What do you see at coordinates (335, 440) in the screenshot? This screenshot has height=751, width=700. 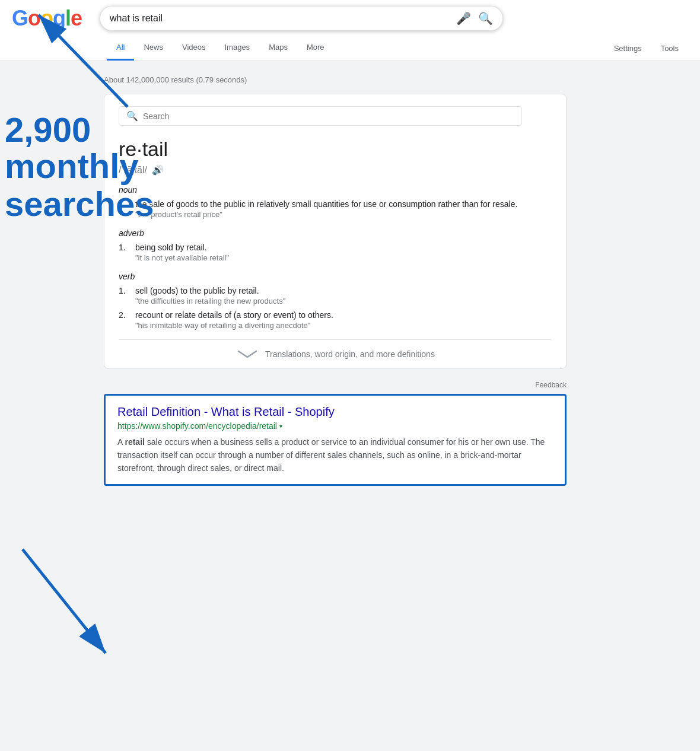 I see `search-result-shopify: Retail Definition - What is Retail - Sho…` at bounding box center [335, 440].